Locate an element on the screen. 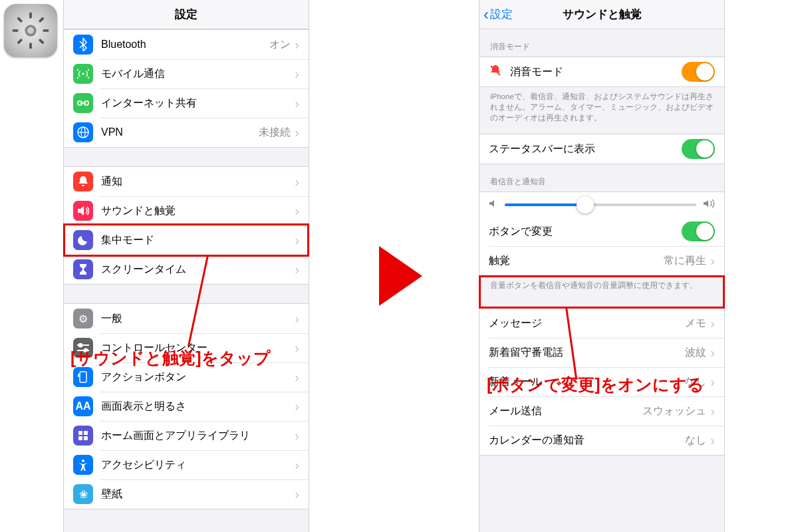  statusbar-toggle is located at coordinates (698, 149).